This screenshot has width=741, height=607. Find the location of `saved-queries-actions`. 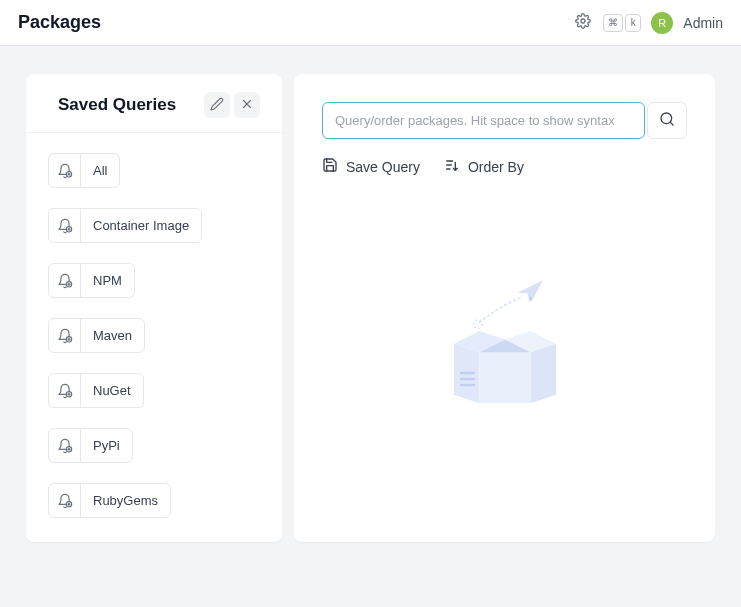

saved-queries-actions is located at coordinates (232, 105).